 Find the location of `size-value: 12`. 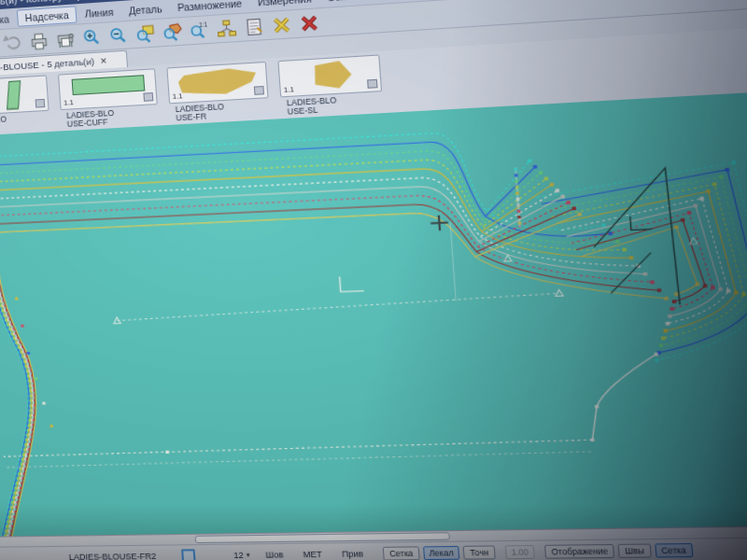

size-value: 12 is located at coordinates (239, 555).